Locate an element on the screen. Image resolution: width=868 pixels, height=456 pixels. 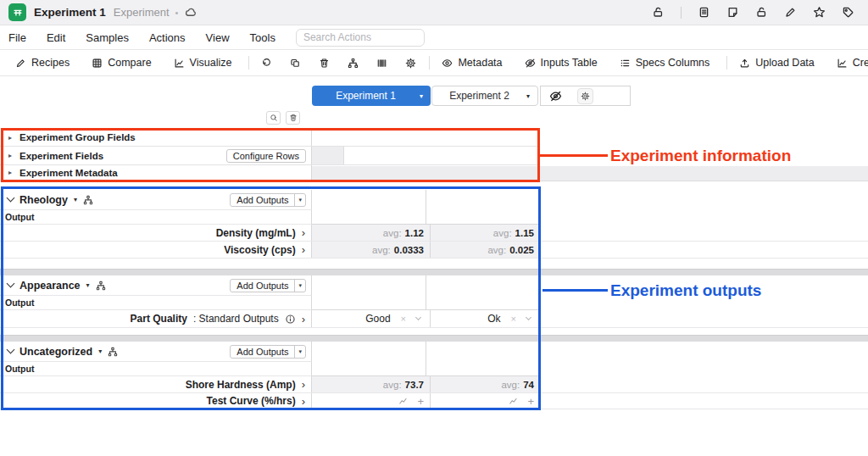
density-value-cell-2: avg:1.15 is located at coordinates (485, 232).